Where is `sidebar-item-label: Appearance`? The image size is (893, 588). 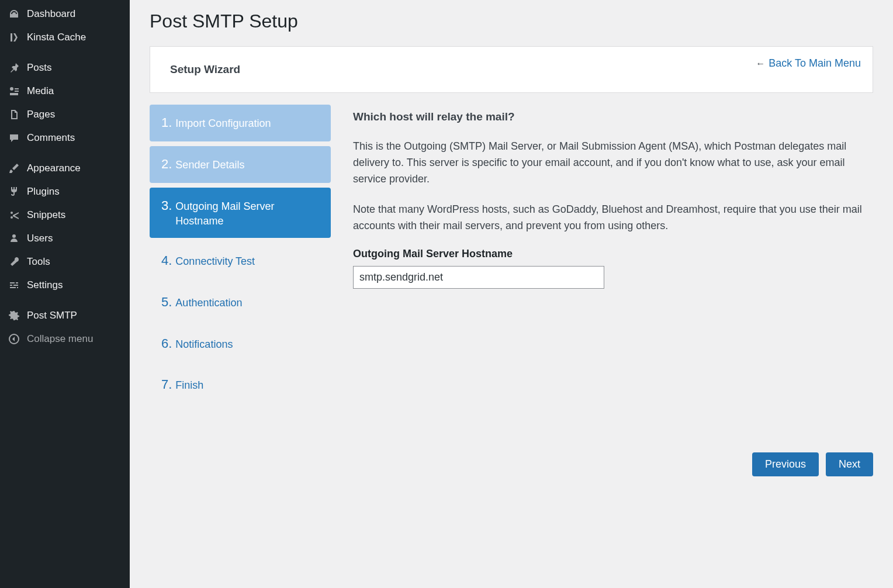 sidebar-item-label: Appearance is located at coordinates (54, 168).